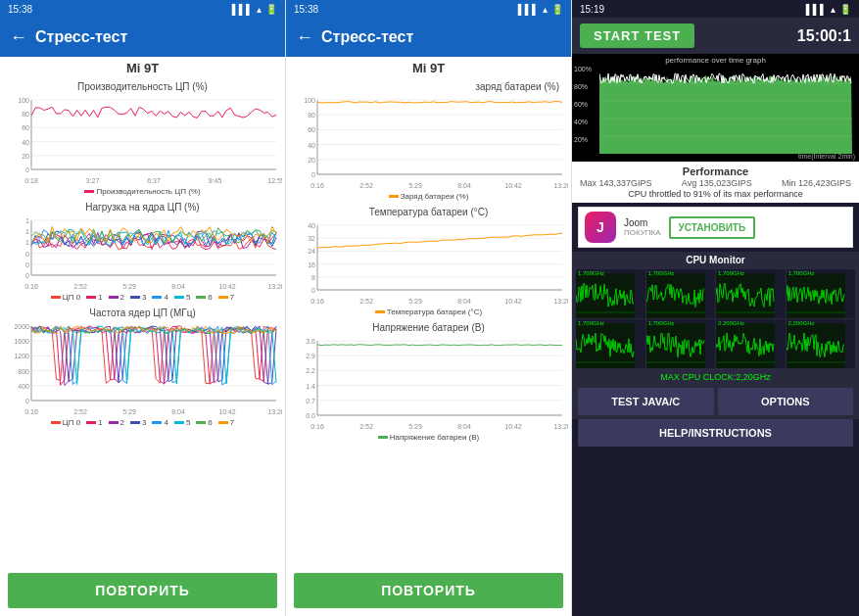  I want to click on cpu-perf-canvas, so click(143, 141).